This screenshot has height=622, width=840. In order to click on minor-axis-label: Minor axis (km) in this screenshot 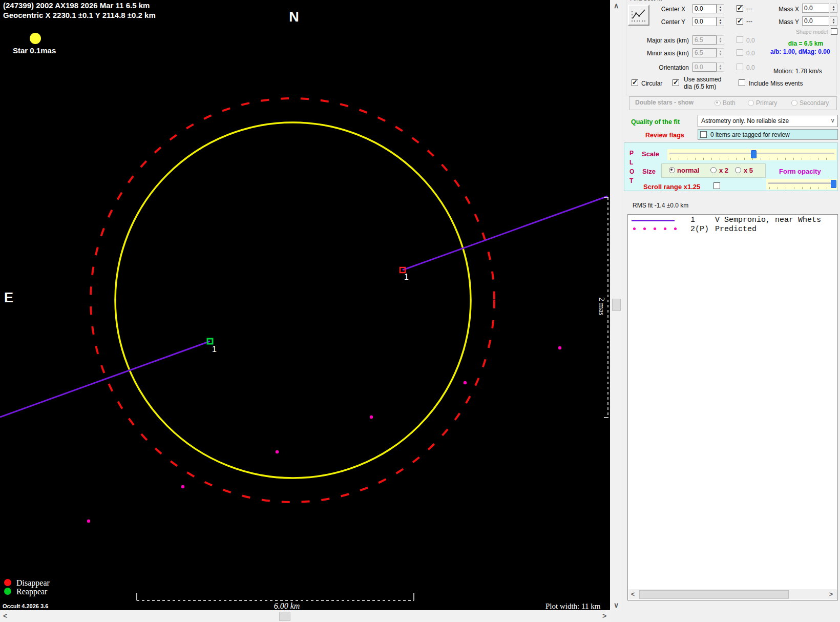, I will do `click(663, 53)`.